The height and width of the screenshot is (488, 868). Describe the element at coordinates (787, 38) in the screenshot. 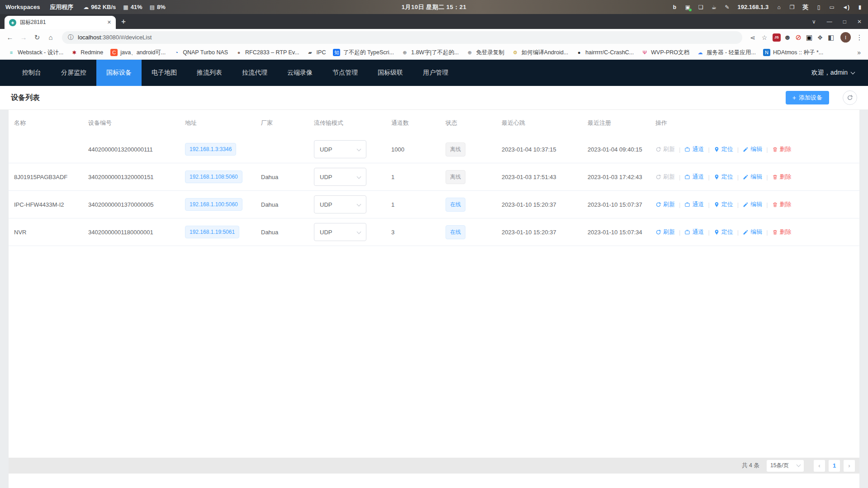

I see `incognito-extension-icon: ☻` at that location.